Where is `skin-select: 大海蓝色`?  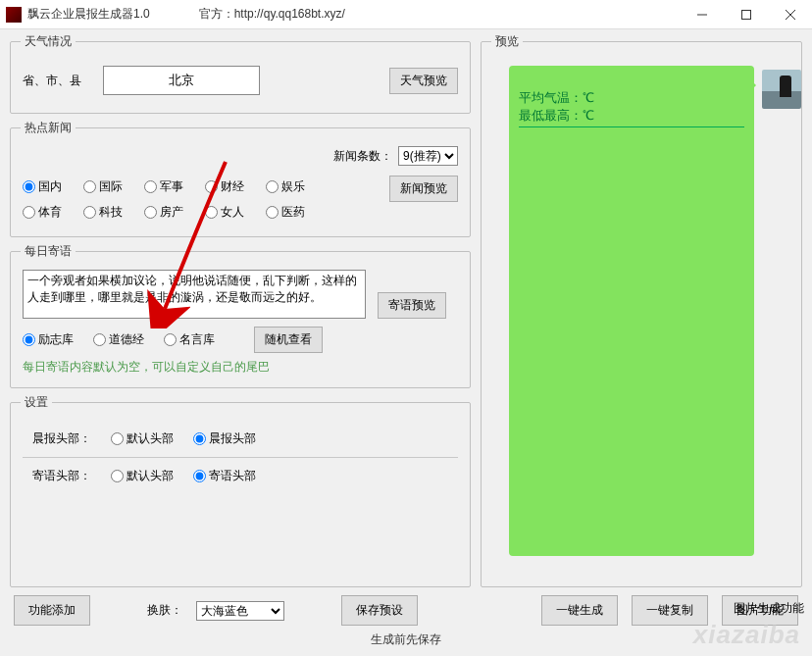
skin-select: 大海蓝色 is located at coordinates (240, 611).